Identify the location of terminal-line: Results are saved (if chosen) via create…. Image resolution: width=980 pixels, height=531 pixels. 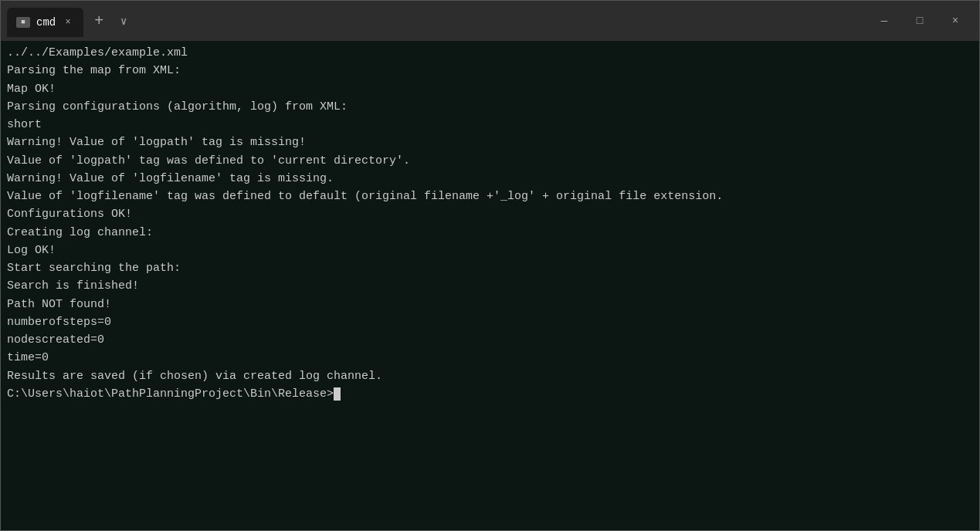
(490, 377).